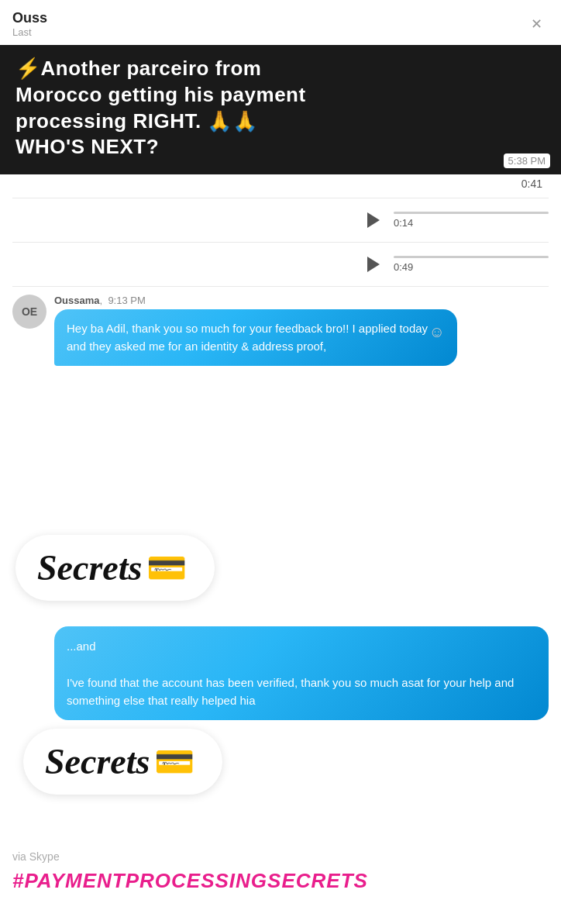 Image resolution: width=561 pixels, height=924 pixels. What do you see at coordinates (81, 646) in the screenshot?
I see `bubble-text-2-end: ...and` at bounding box center [81, 646].